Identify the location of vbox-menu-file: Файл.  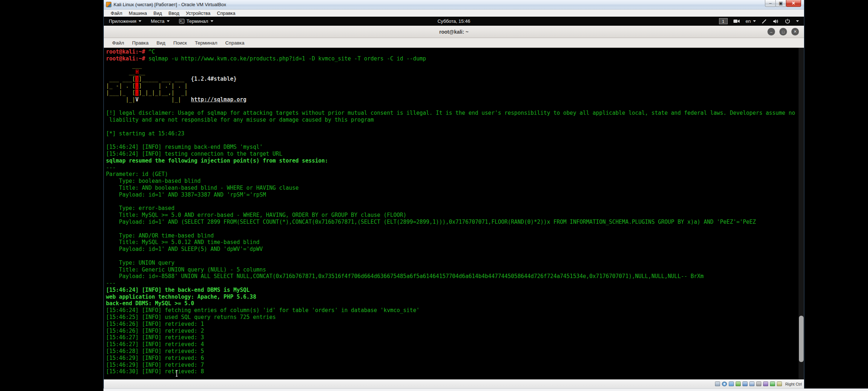
(116, 13).